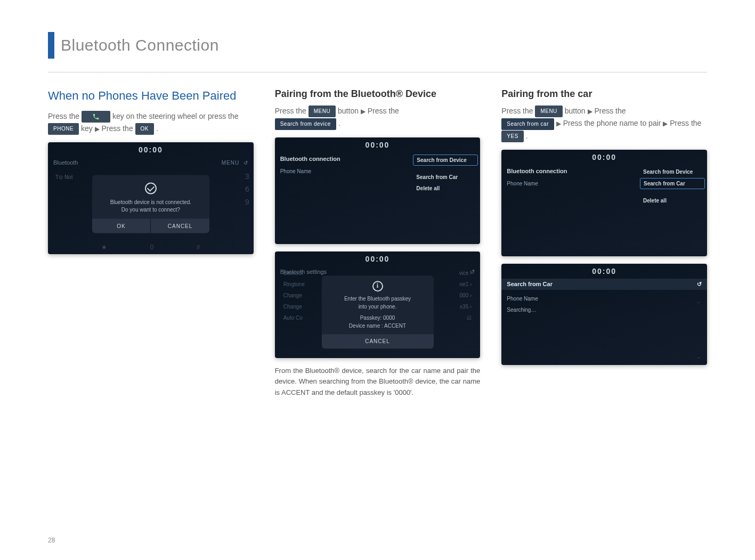  I want to click on search-from-car-header: Search from Car ↺, so click(604, 285).